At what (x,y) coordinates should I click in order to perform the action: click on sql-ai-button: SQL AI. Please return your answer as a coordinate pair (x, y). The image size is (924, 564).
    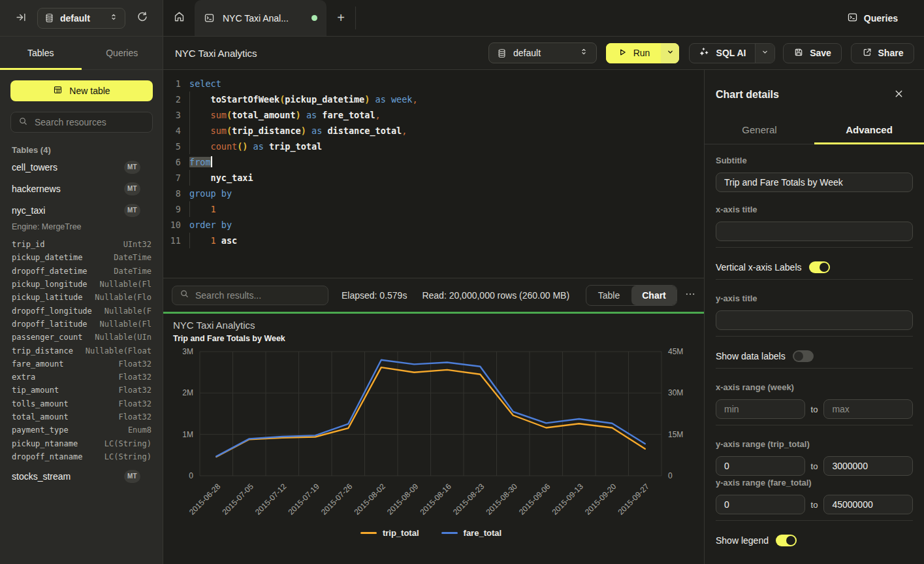
    Looking at the image, I should click on (722, 53).